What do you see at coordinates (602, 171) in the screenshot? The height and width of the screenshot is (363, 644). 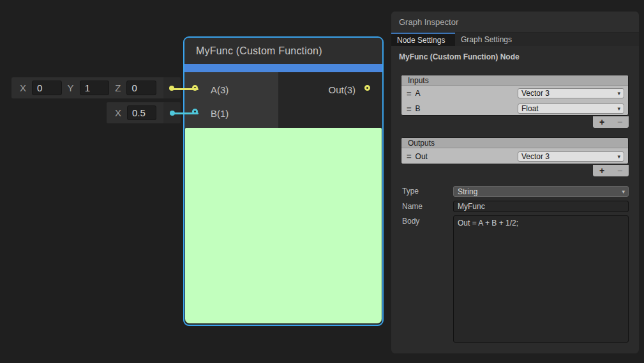 I see `add-output-button: +` at bounding box center [602, 171].